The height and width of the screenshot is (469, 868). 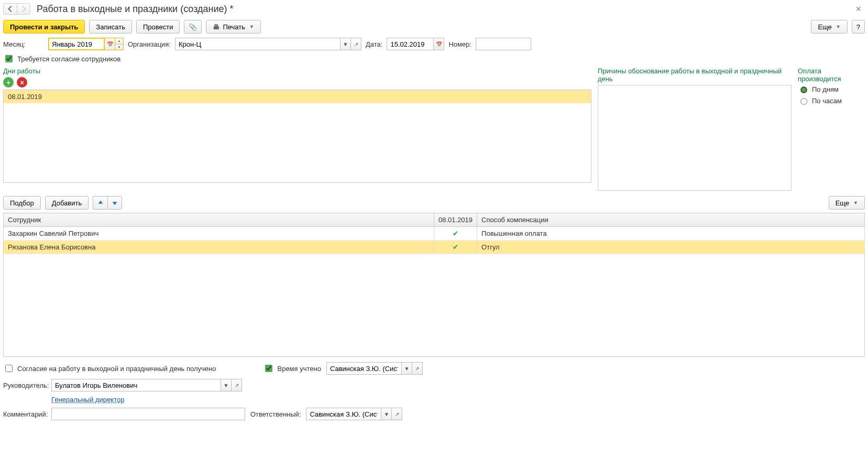 I want to click on post-button: Провести, so click(x=158, y=27).